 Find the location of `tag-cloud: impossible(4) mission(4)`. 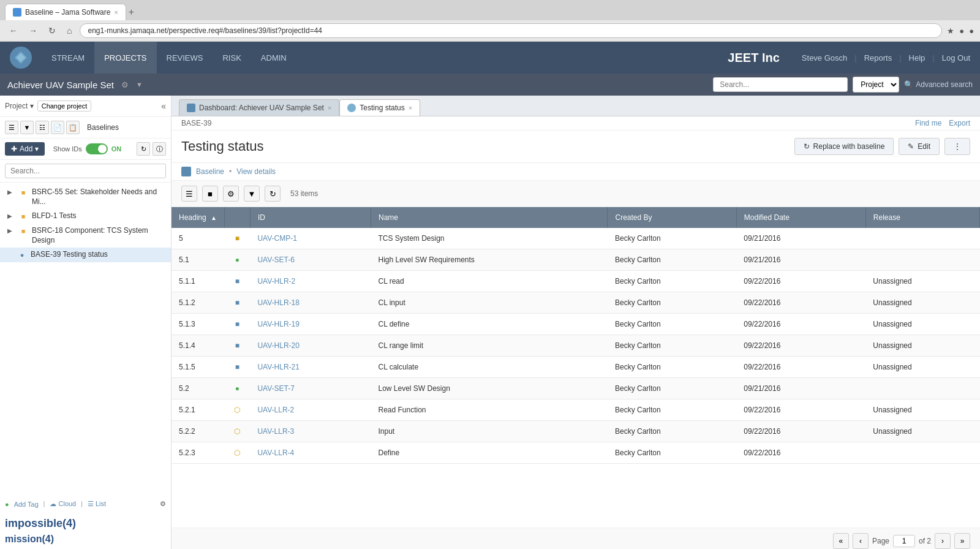

tag-cloud: impossible(4) mission(4) is located at coordinates (86, 531).